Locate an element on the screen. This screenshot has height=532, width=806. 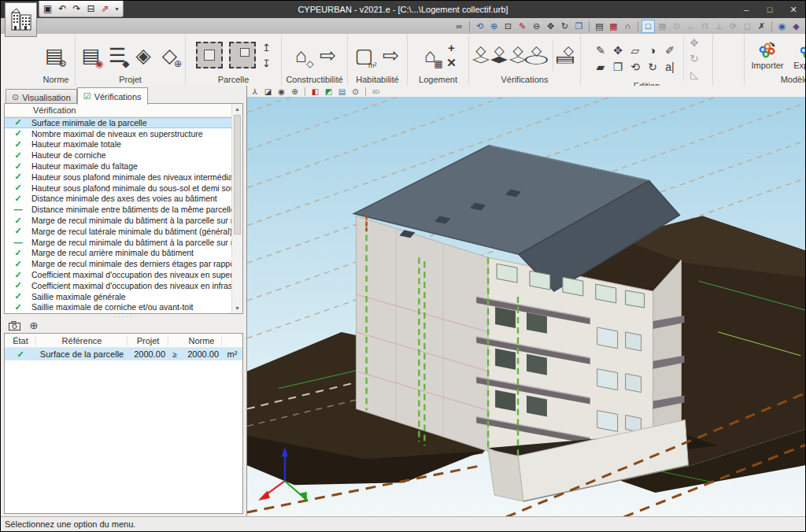
scroll-down-icon: ▼ is located at coordinates (238, 308).